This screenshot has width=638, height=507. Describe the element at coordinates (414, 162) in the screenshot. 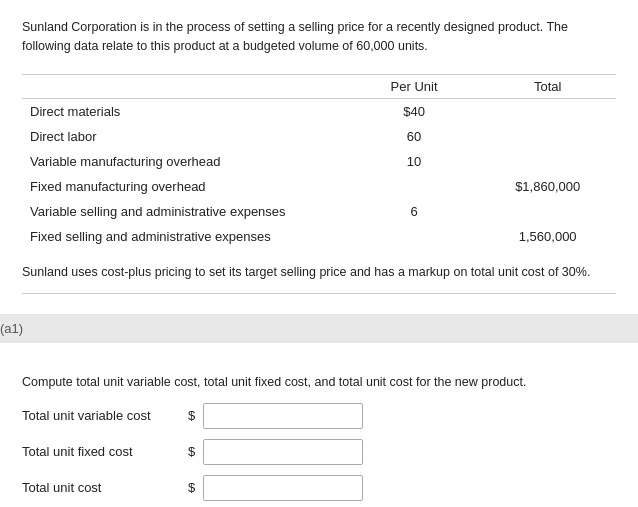

I see `row-perunit: 10` at that location.